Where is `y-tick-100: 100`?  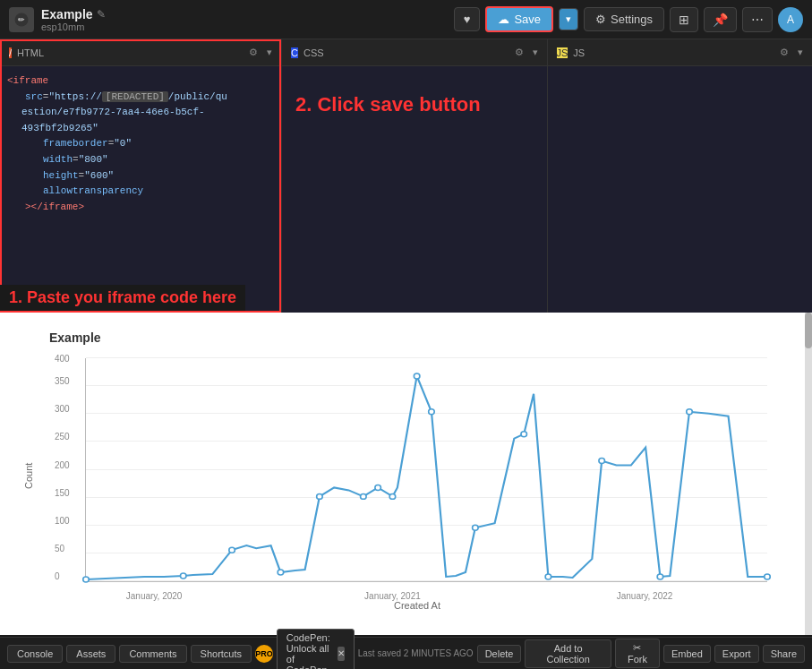
y-tick-100: 100 is located at coordinates (63, 521).